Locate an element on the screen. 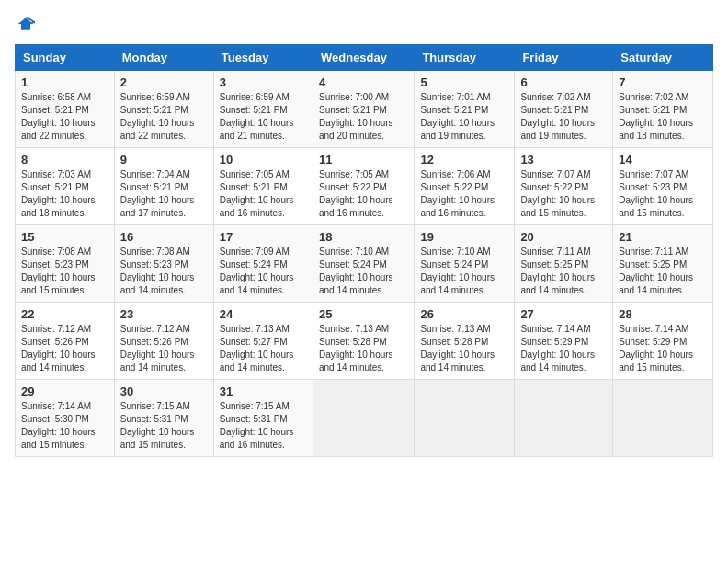  calendar-header-friday: Friday is located at coordinates (564, 58).